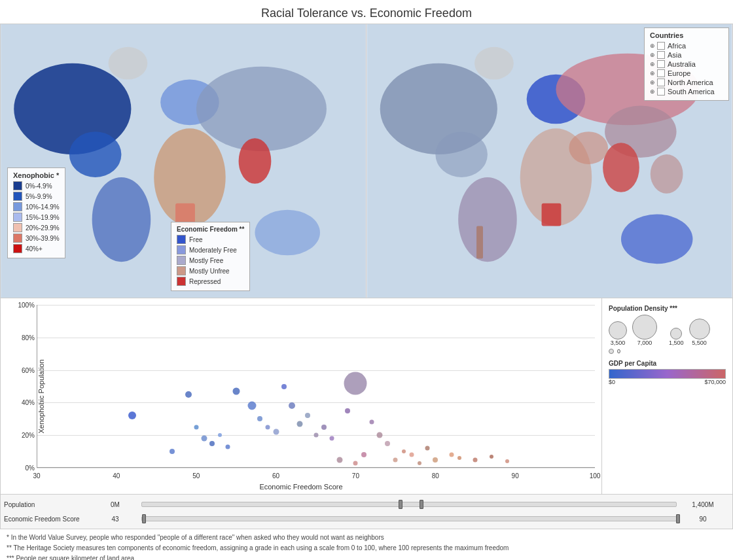 The image size is (733, 560). I want to click on checkbox-europe, so click(661, 73).